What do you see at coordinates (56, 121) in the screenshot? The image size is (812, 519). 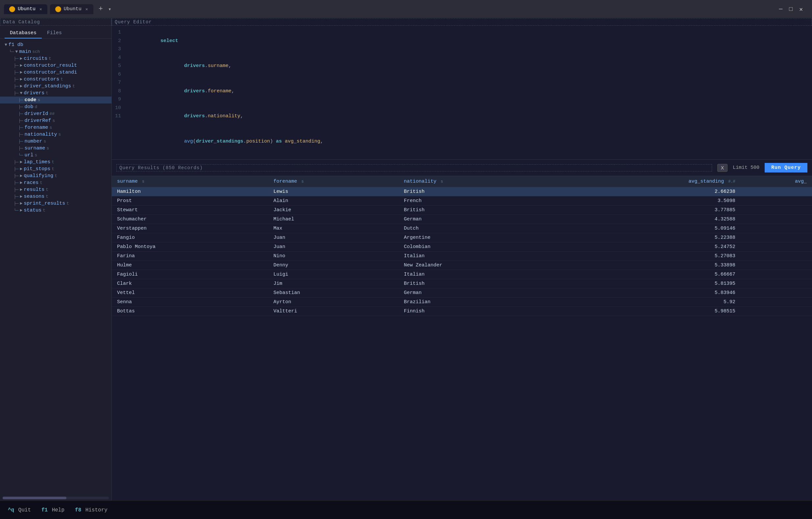 I see `tree-col-driverref: ├─ driverRef s` at bounding box center [56, 121].